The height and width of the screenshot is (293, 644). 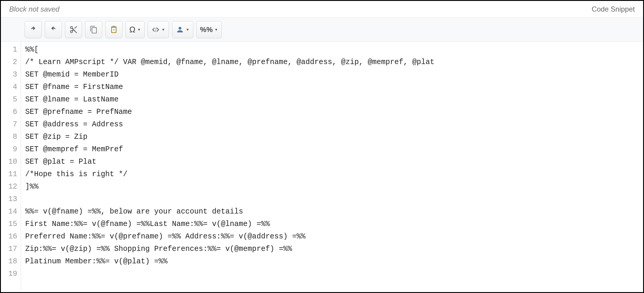 I want to click on undo-button, so click(x=33, y=30).